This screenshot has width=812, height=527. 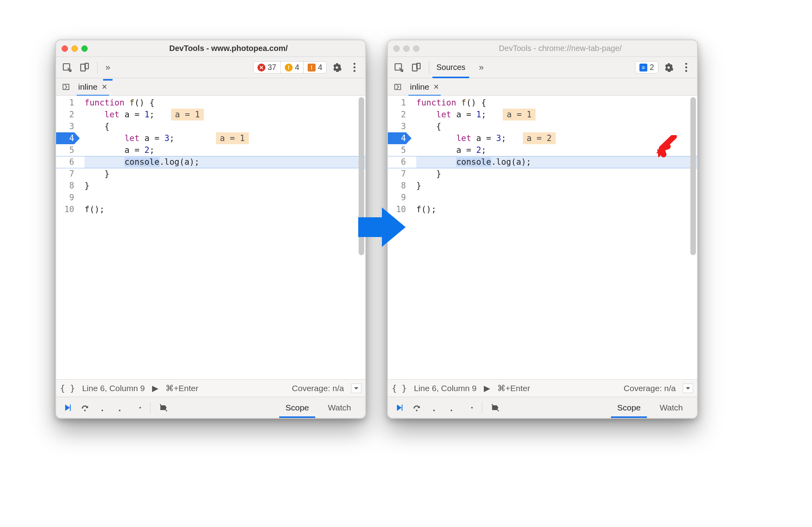 I want to click on errors-badge: ✕ 37, so click(x=267, y=67).